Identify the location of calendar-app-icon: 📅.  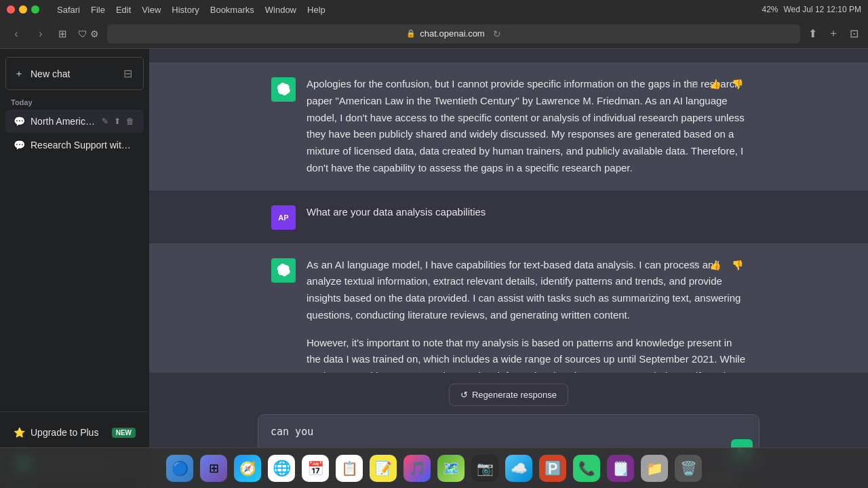
(315, 468).